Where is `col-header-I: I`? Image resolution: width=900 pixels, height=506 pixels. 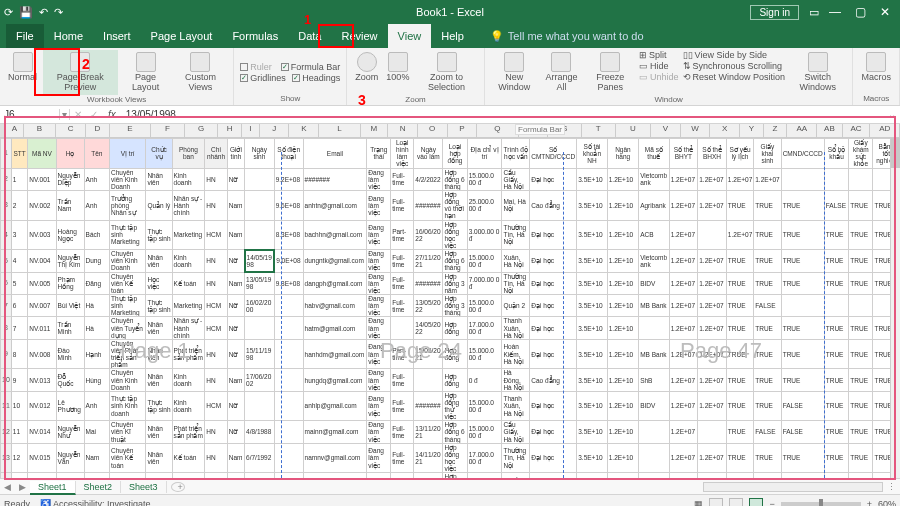
col-header-I: I is located at coordinates (251, 130).